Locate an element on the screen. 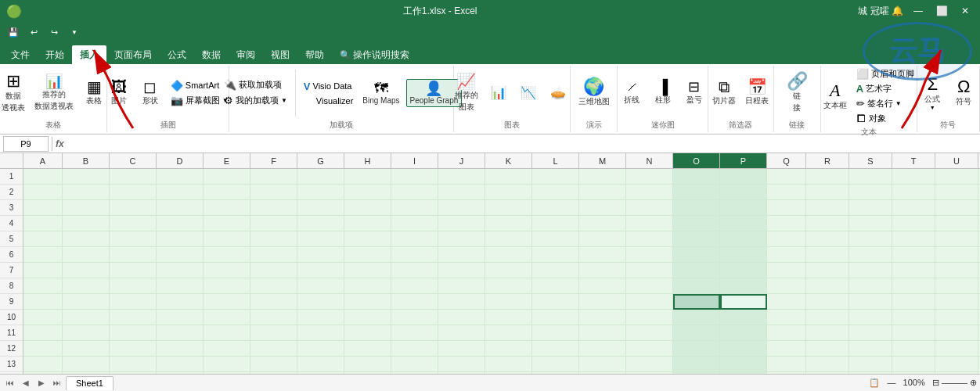 This screenshot has height=391, width=980. cell-A2 is located at coordinates (43, 192).